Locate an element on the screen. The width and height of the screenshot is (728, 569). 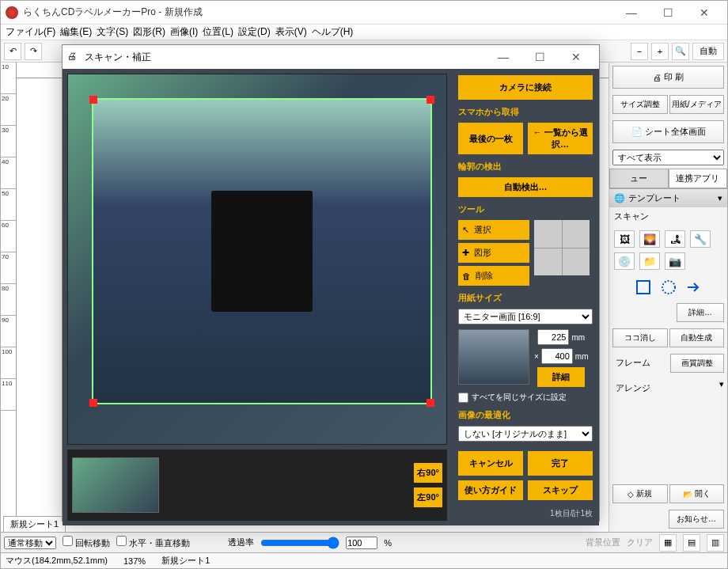
crop-handle-tl is located at coordinates (93, 100).